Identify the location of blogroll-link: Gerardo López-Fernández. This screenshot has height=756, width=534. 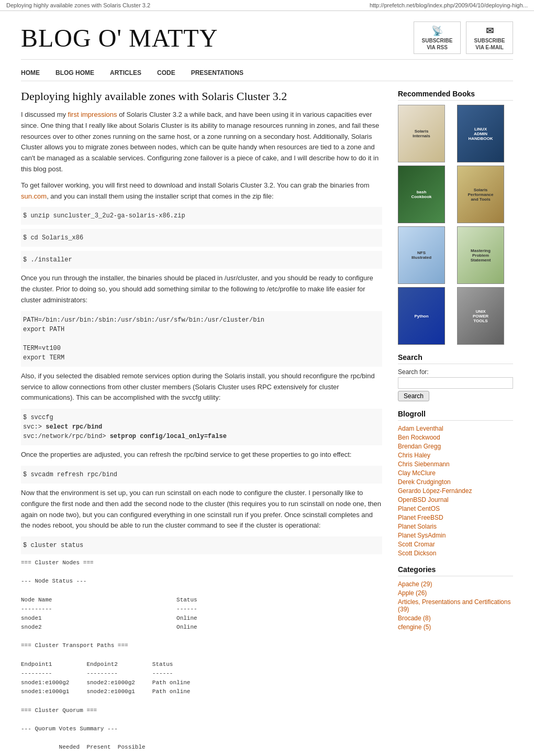
(435, 491).